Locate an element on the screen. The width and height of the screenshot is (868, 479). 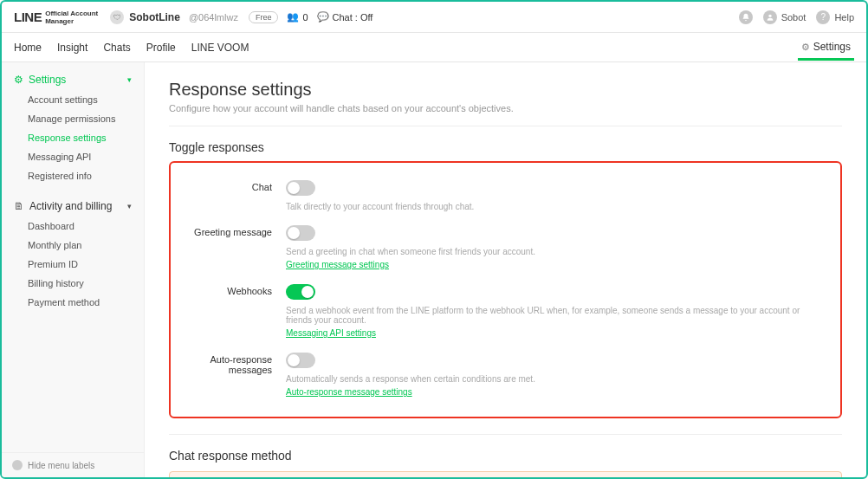
toggle-autoresponse-desc: Automatically sends a response when cert… is located at coordinates (555, 379).